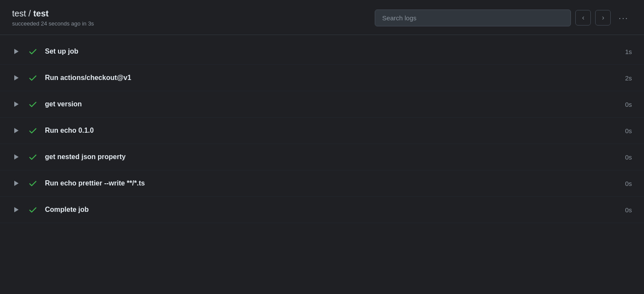 This screenshot has width=644, height=294. Describe the element at coordinates (322, 183) in the screenshot. I see `job-item: Run echo prettier --write **/*.ts 0s` at that location.